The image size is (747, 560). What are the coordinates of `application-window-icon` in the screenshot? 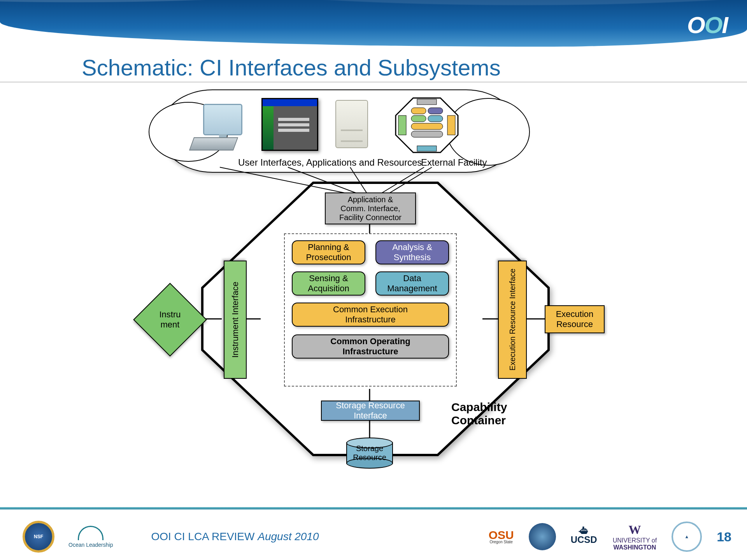 It's located at (290, 124).